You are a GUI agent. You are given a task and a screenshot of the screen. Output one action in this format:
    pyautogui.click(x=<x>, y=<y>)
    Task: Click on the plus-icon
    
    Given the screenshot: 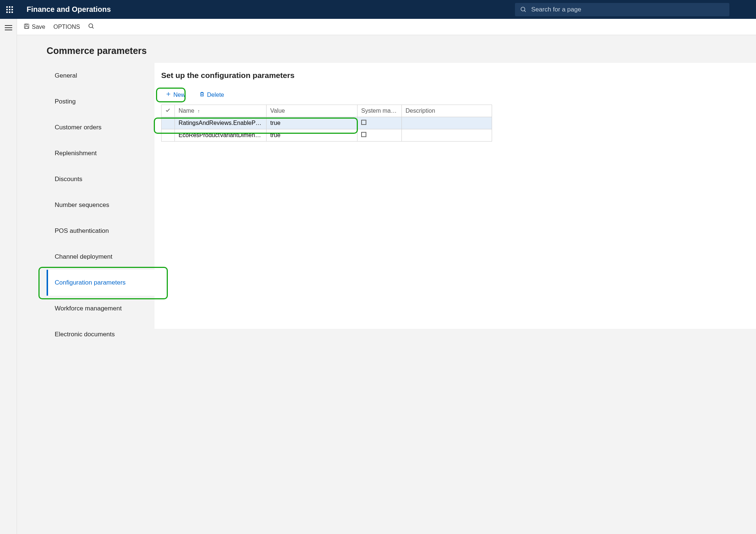 What is the action you would take?
    pyautogui.click(x=169, y=95)
    